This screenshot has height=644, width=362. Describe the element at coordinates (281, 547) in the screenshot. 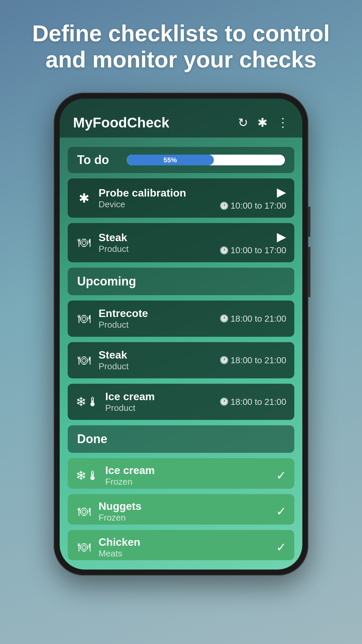

I see `check-icon-chicken: ✓` at that location.